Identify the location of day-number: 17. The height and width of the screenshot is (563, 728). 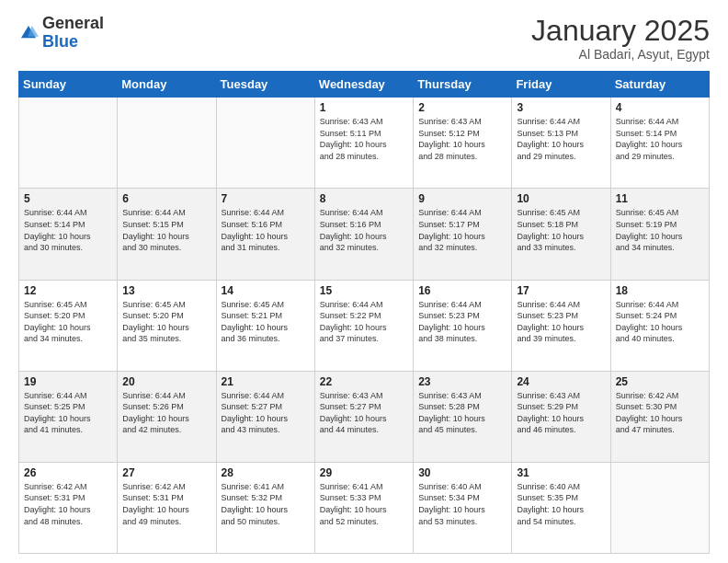
(561, 291).